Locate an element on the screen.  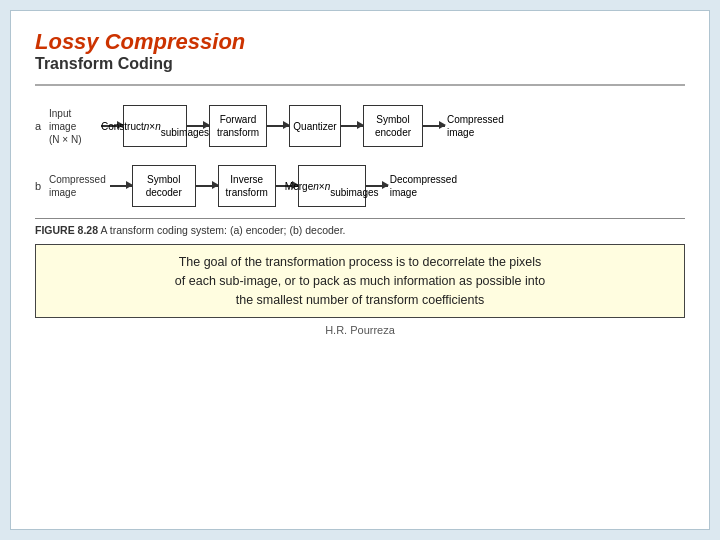
figure-caption: FIGURE 8.28 A transform coding system: (… is located at coordinates (360, 228).